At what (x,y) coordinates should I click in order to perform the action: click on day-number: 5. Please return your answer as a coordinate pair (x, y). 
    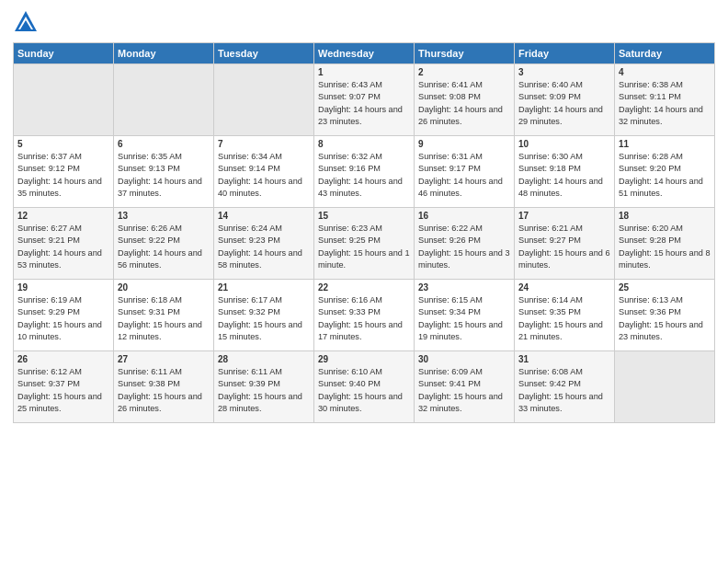
    Looking at the image, I should click on (63, 144).